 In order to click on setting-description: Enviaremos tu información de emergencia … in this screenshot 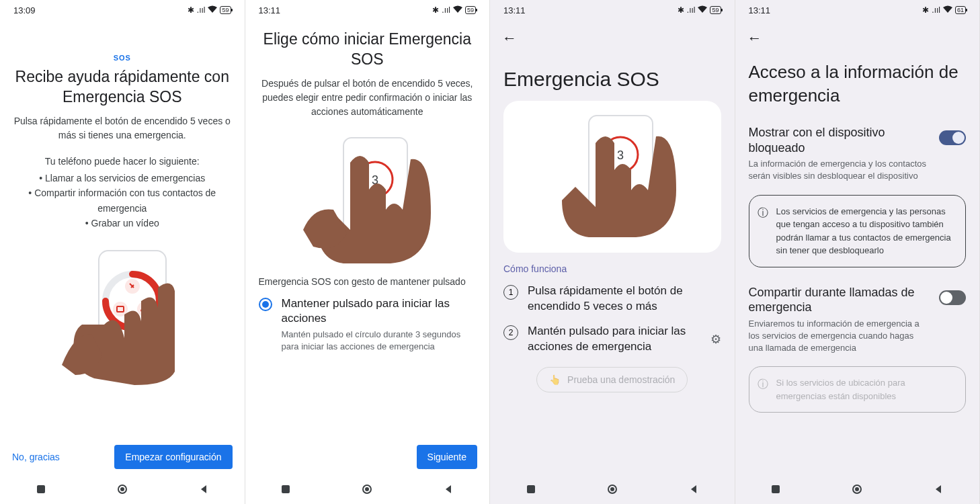, I will do `click(840, 336)`.